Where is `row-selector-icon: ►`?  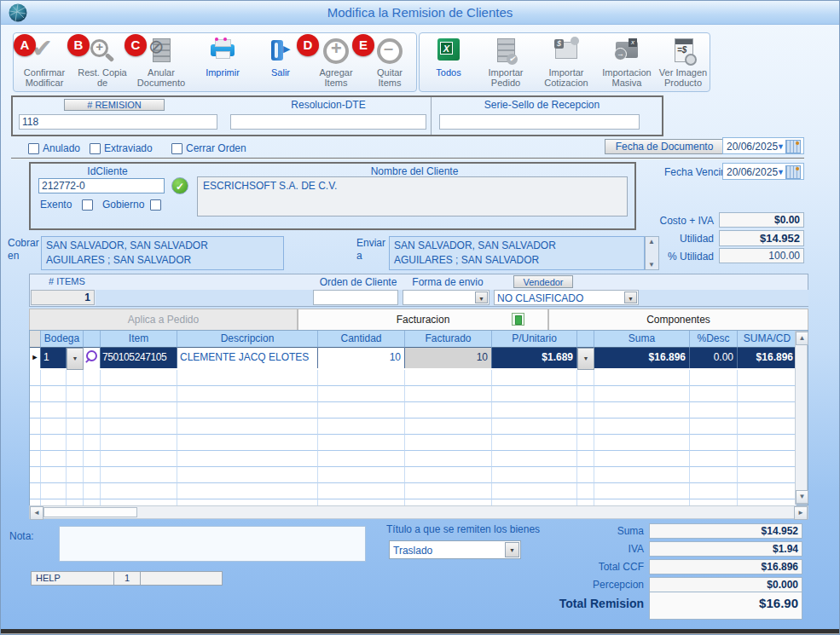 row-selector-icon: ► is located at coordinates (36, 358).